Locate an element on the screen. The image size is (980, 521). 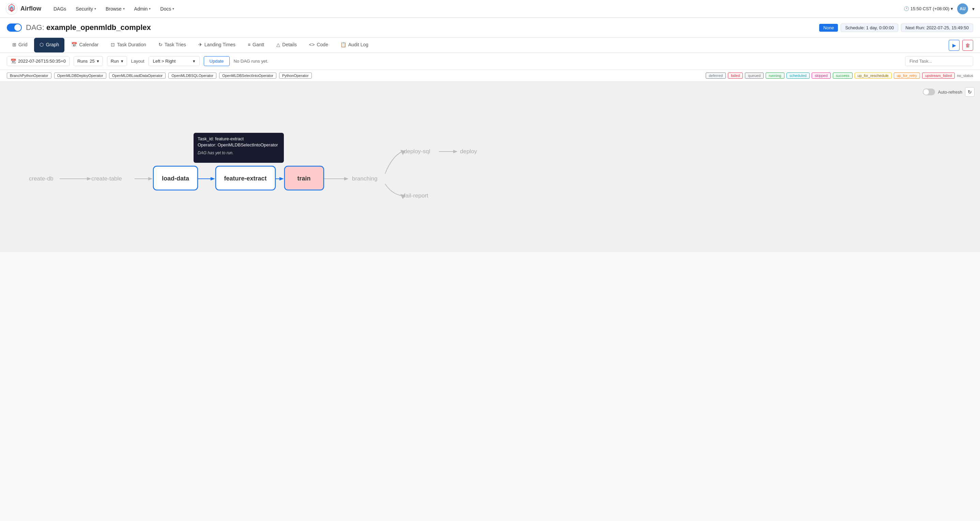
details-icon: △ is located at coordinates (278, 44).